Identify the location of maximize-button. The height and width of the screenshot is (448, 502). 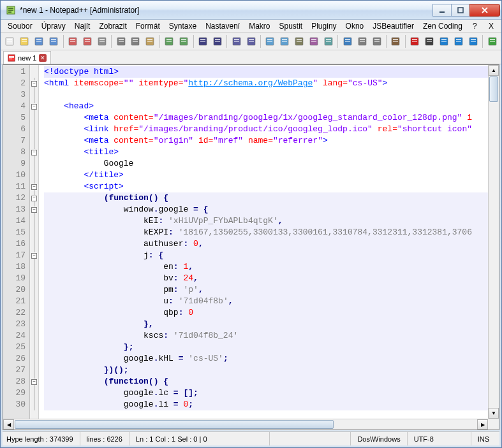
(461, 10).